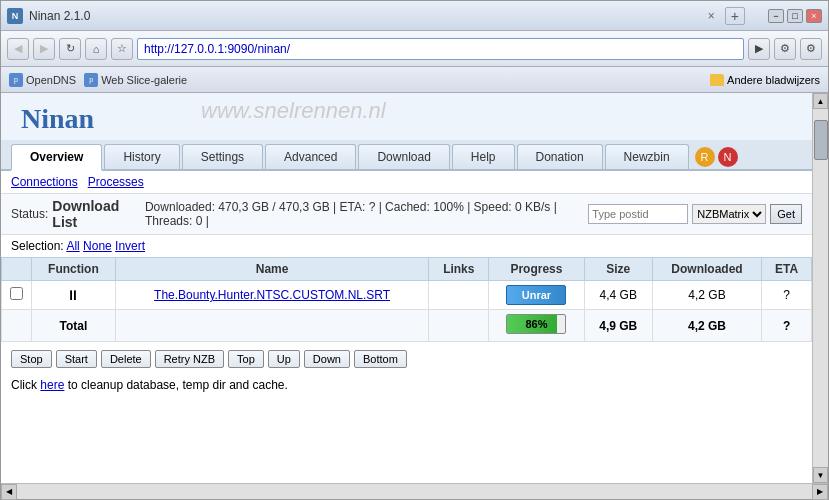 This screenshot has height=500, width=829. Describe the element at coordinates (414, 16) in the screenshot. I see `title-bar: N Ninan 2.1.0 × + − □ ×` at that location.